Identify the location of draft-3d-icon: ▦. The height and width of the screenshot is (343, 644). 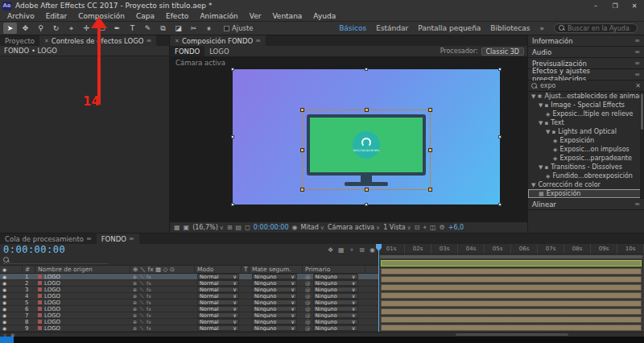
(341, 250).